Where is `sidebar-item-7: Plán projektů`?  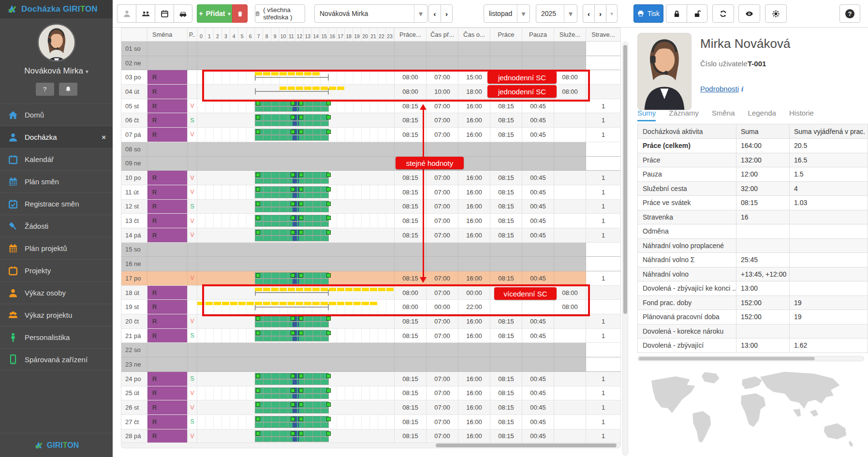
sidebar-item-7: Plán projektů is located at coordinates (56, 248).